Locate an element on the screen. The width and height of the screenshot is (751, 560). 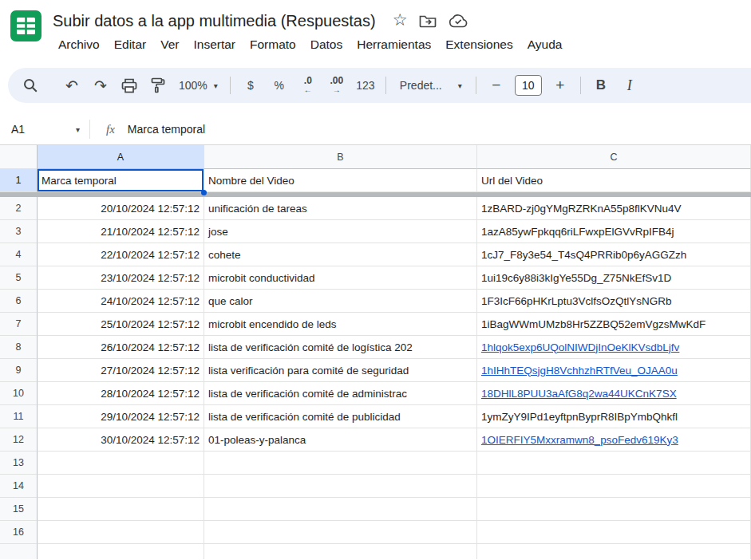
column-header-C: C is located at coordinates (615, 157).